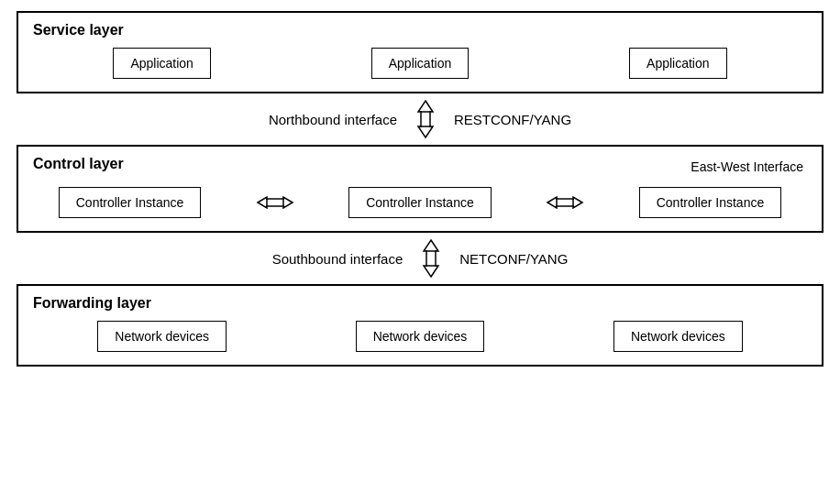 The width and height of the screenshot is (840, 504). What do you see at coordinates (79, 164) in the screenshot?
I see `control-layer-title: Control layer` at bounding box center [79, 164].